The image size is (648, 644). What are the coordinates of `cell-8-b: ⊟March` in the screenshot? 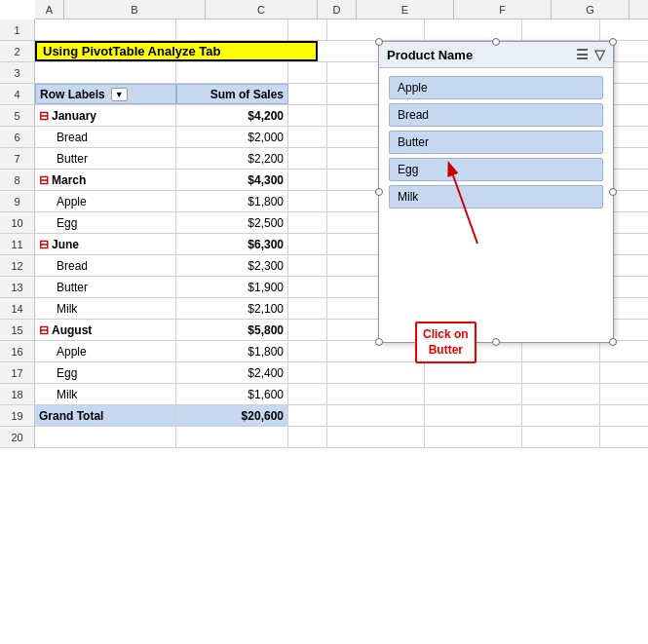 It's located at (105, 179).